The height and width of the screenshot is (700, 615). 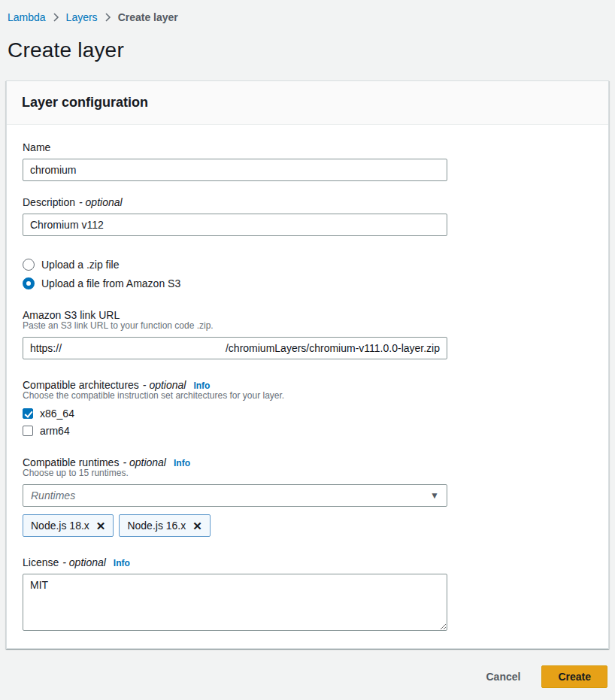 I want to click on panel-header: Layer configuration, so click(x=308, y=103).